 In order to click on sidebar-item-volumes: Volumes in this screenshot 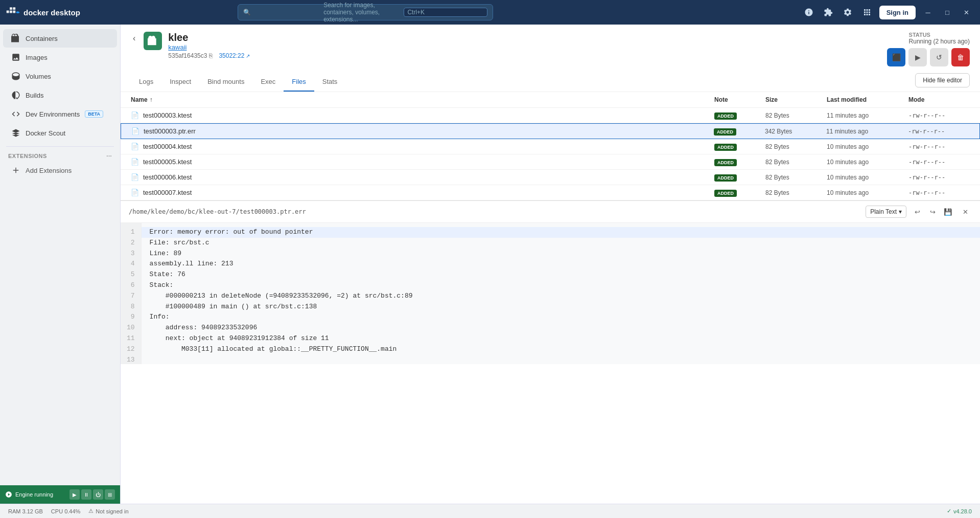, I will do `click(60, 76)`.